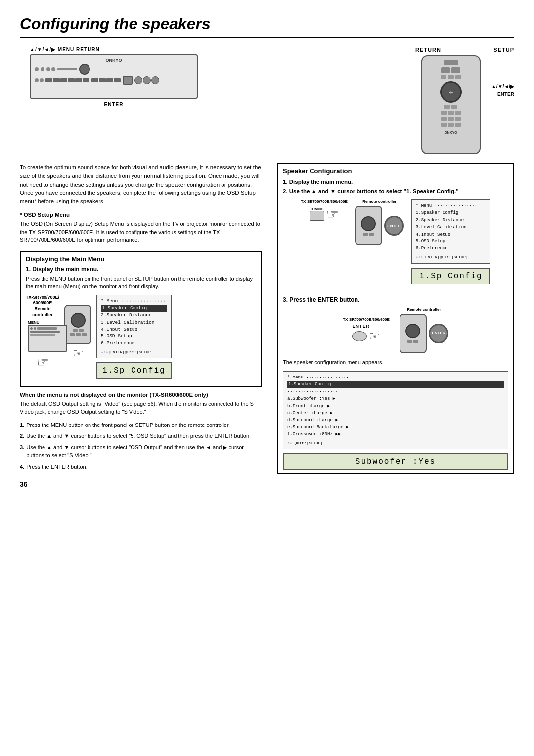  What do you see at coordinates (317, 209) in the screenshot?
I see `tuning-label: TUNING` at bounding box center [317, 209].